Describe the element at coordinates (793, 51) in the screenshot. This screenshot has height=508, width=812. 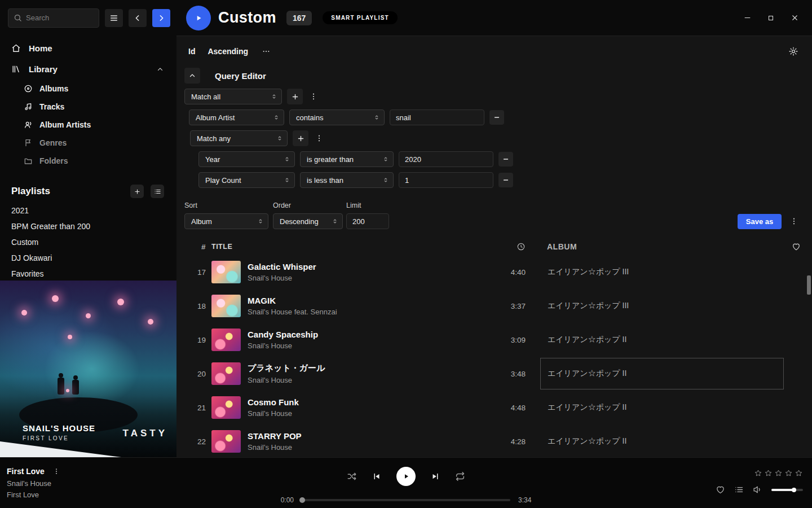
I see `settings-button` at that location.